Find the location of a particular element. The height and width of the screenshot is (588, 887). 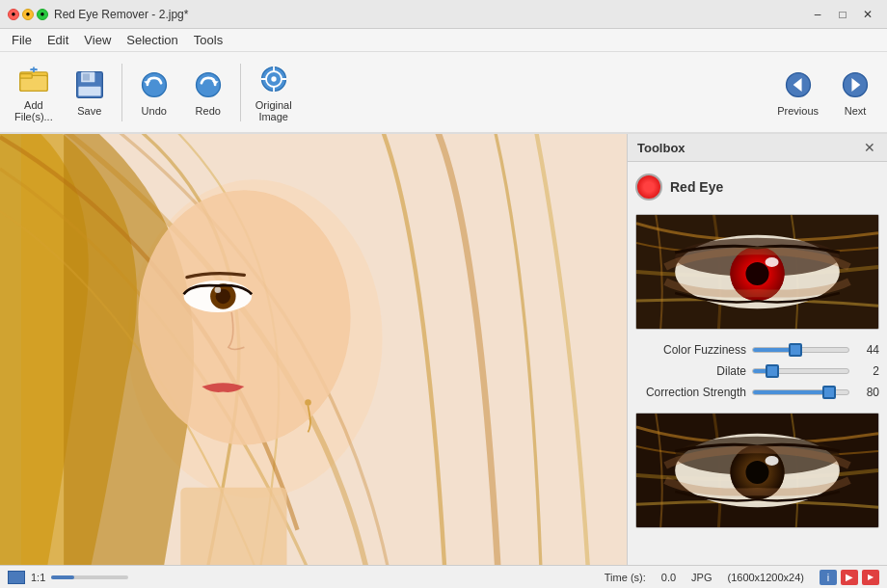

red-eye-header: Red Eye is located at coordinates (758, 187).